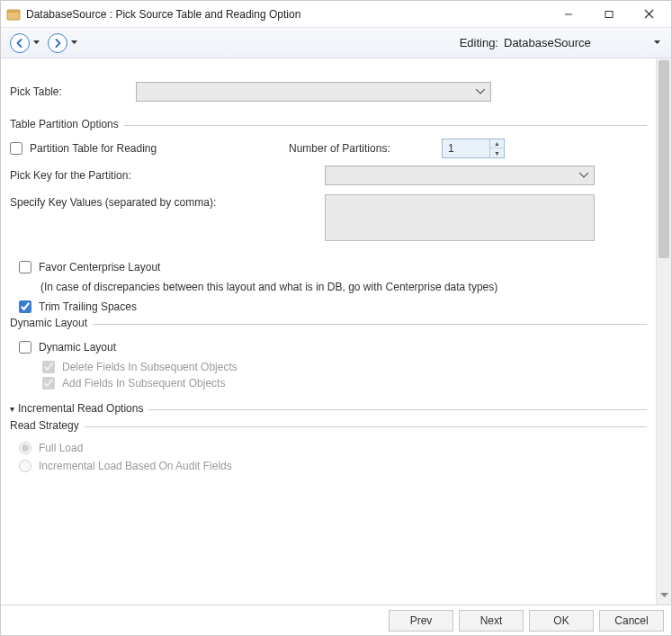 This screenshot has height=636, width=672. I want to click on app-icon, so click(13, 14).